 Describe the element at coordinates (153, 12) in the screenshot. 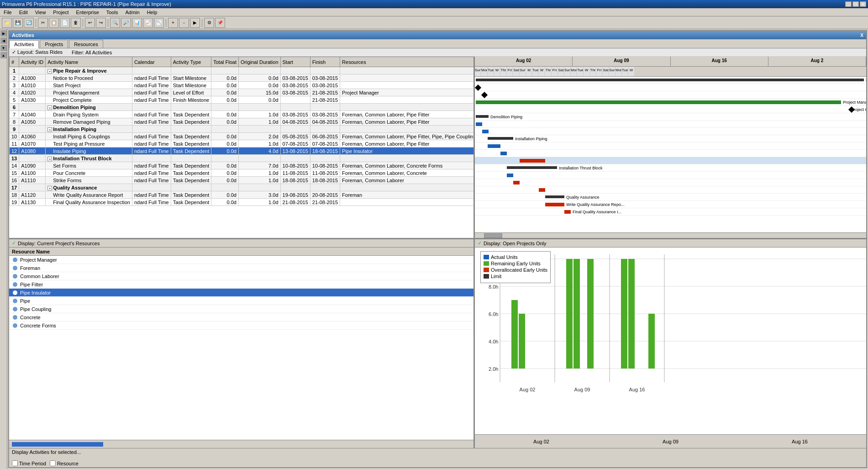

I see `menu-help: Help` at that location.